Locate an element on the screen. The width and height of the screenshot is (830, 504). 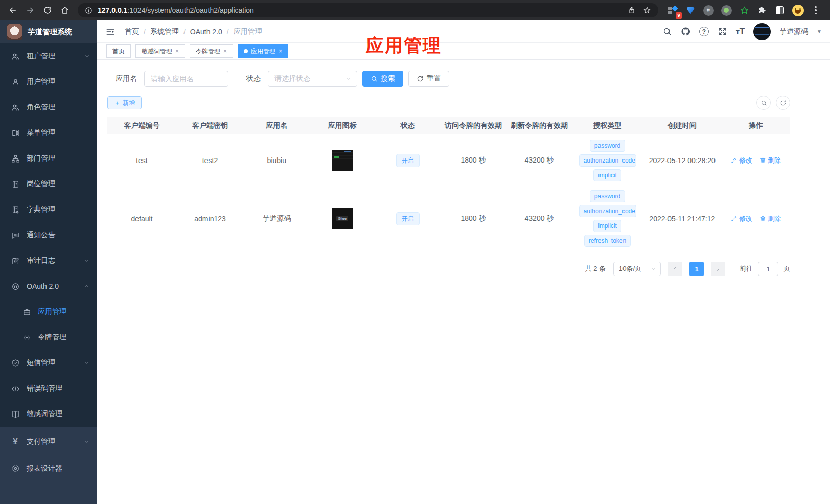
help-icon: ? is located at coordinates (704, 32).